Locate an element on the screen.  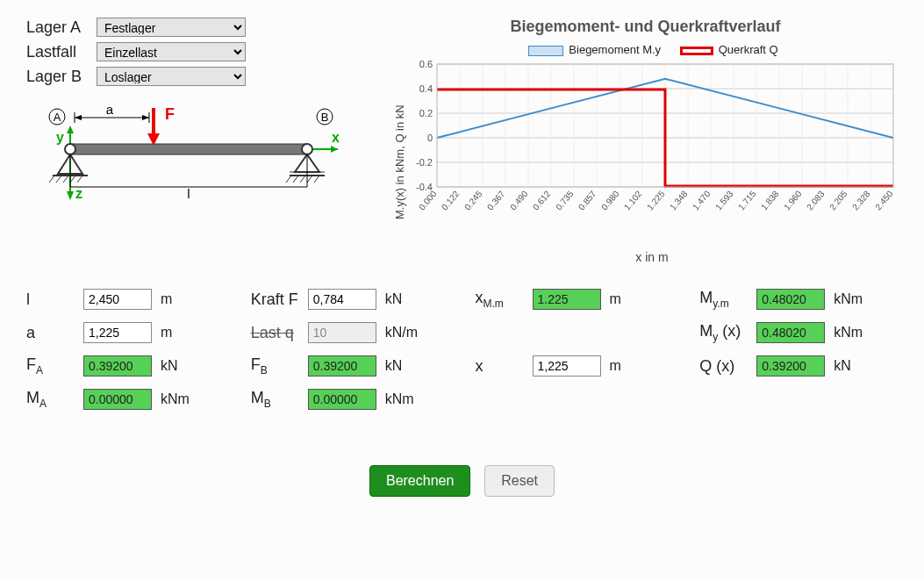
param-Qx-output: 0.39200 is located at coordinates (791, 366).